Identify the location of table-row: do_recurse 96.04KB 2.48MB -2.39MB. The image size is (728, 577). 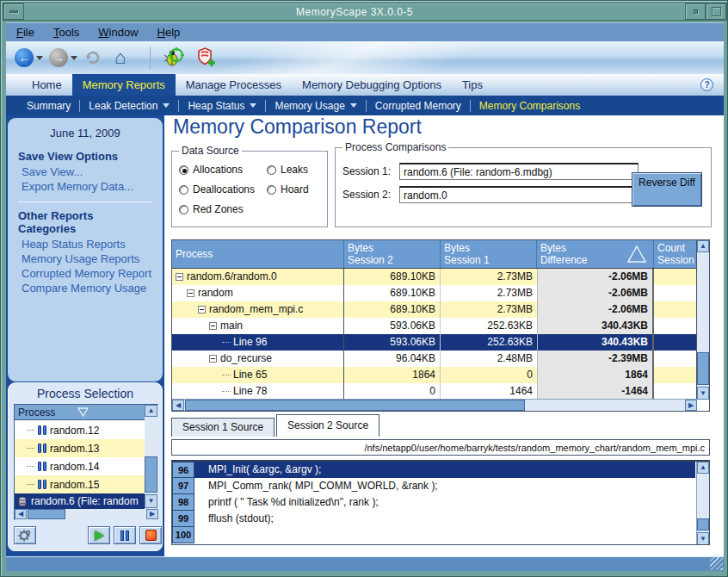
(435, 358).